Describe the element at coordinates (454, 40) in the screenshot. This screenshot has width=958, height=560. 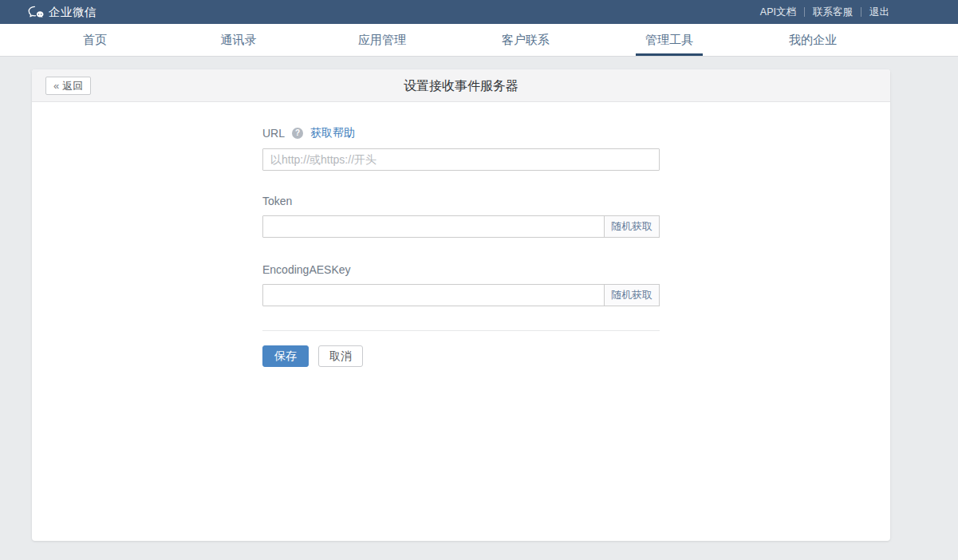
I see `main-nav-inner: 首页 通讯录 应用管理 客户联系 管理工具 我的企业` at that location.